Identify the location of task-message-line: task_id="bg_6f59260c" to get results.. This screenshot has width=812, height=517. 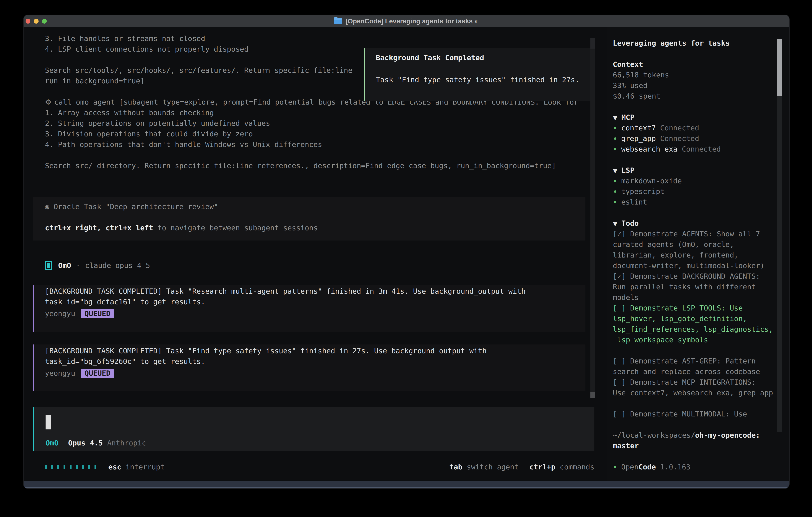
(125, 361).